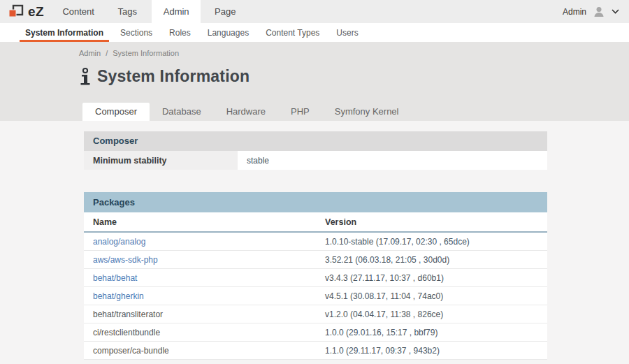  I want to click on avatar-icon, so click(599, 12).